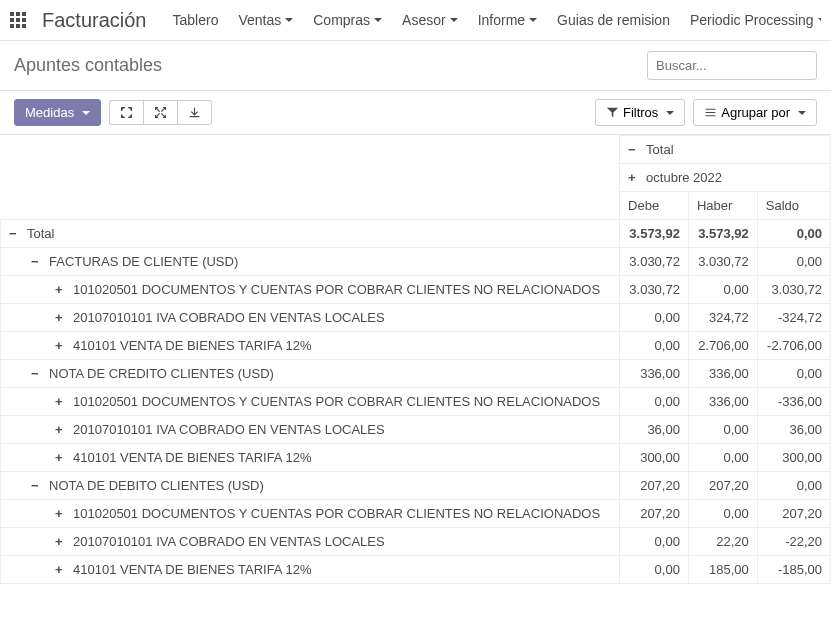 The width and height of the screenshot is (831, 619). I want to click on subheader: Apuntes contables, so click(416, 66).